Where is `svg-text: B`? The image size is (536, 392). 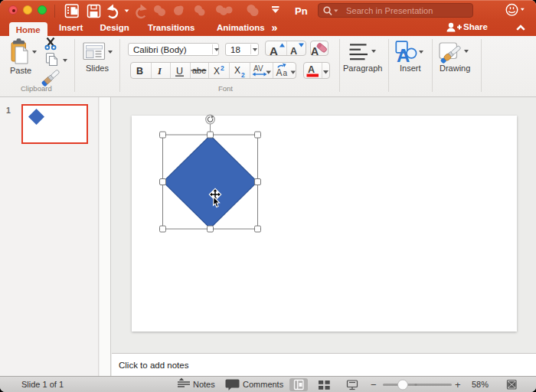 svg-text: B is located at coordinates (139, 71).